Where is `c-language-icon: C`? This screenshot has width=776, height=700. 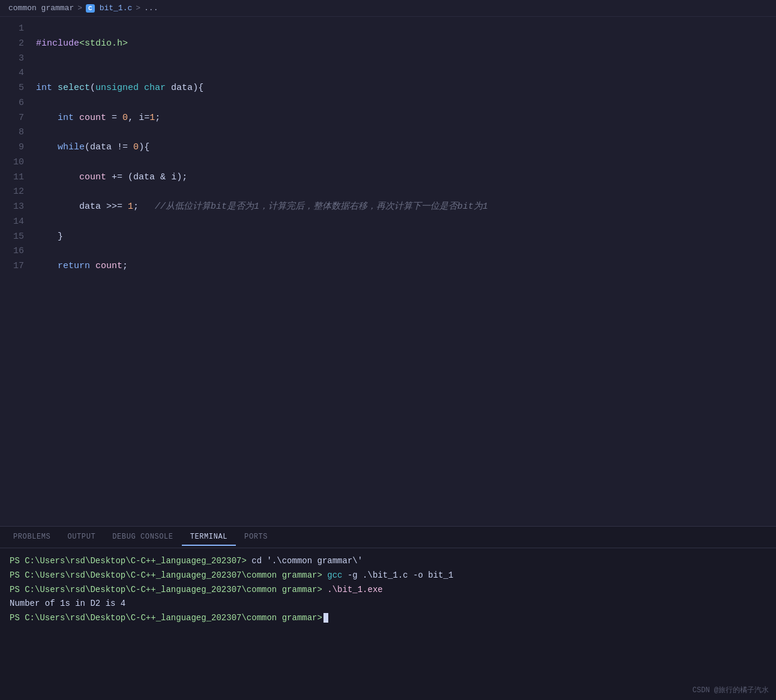 c-language-icon: C is located at coordinates (90, 8).